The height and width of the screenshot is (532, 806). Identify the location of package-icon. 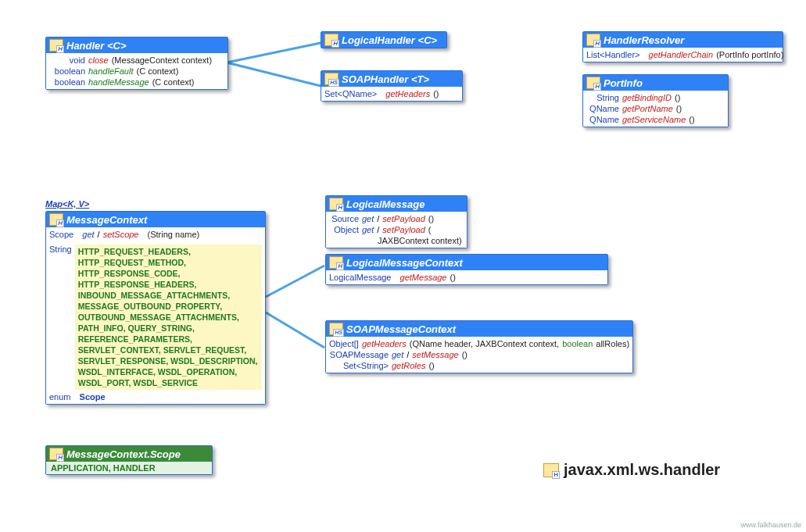
(551, 470).